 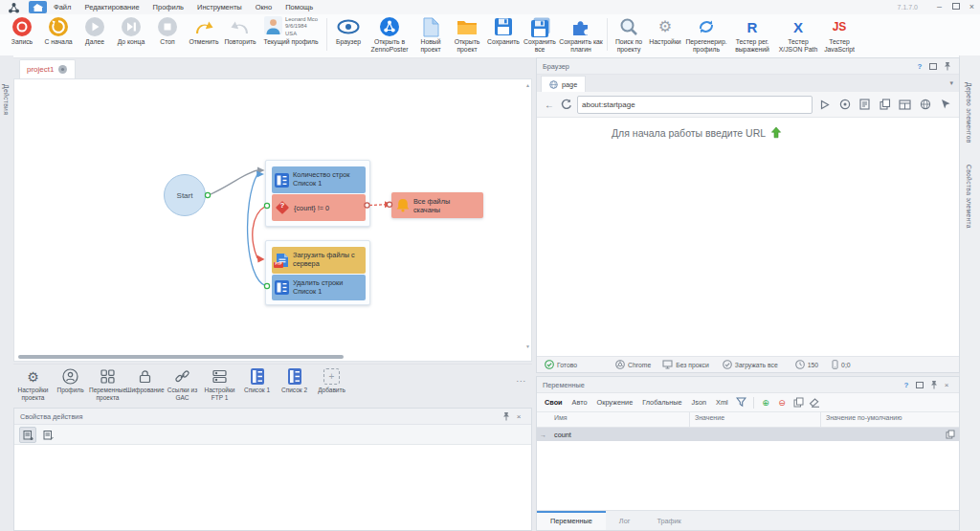 What do you see at coordinates (839, 34) in the screenshot?
I see `javascript-tester-button: JS Тестер JavaScript` at bounding box center [839, 34].